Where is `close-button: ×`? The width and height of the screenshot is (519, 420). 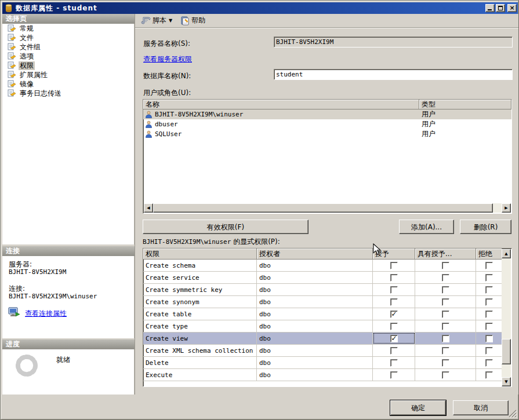
close-button: × is located at coordinates (512, 8).